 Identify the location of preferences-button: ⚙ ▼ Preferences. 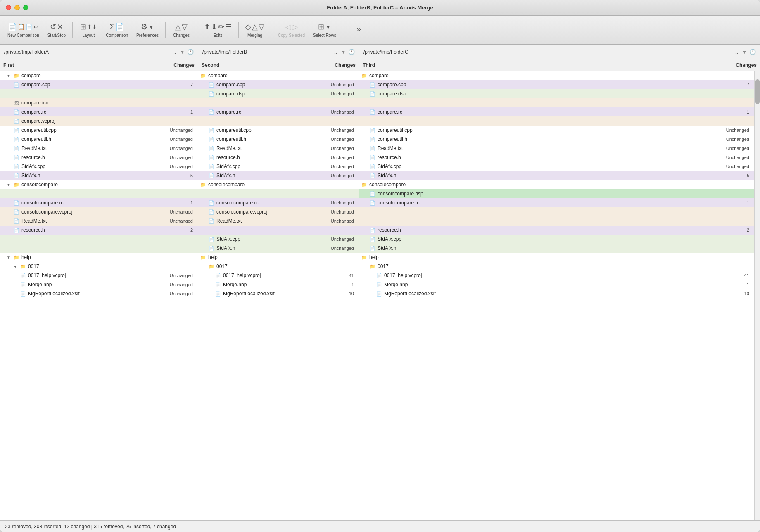
(147, 30).